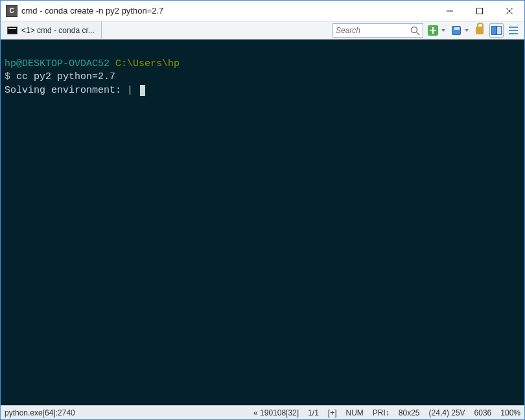 Image resolution: width=525 pixels, height=420 pixels. What do you see at coordinates (415, 30) in the screenshot?
I see `search-icon` at bounding box center [415, 30].